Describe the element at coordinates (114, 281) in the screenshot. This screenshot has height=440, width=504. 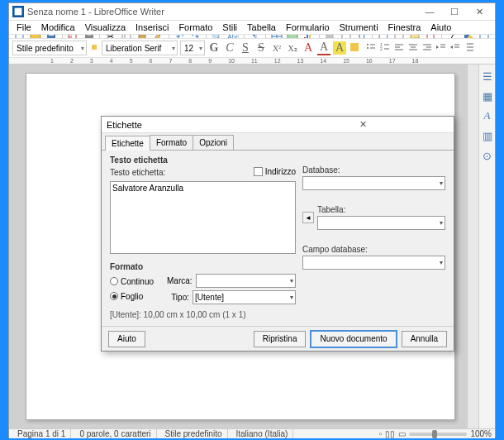
I see `continuo-radio` at that location.